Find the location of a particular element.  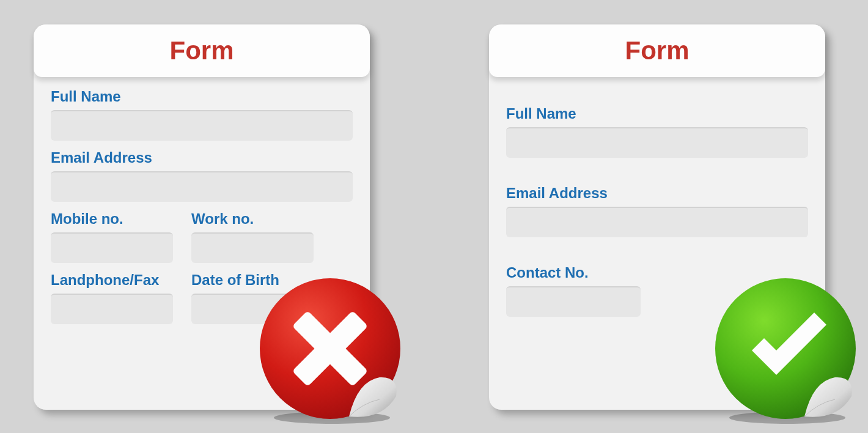

label-full-name: Full Name is located at coordinates (202, 97).